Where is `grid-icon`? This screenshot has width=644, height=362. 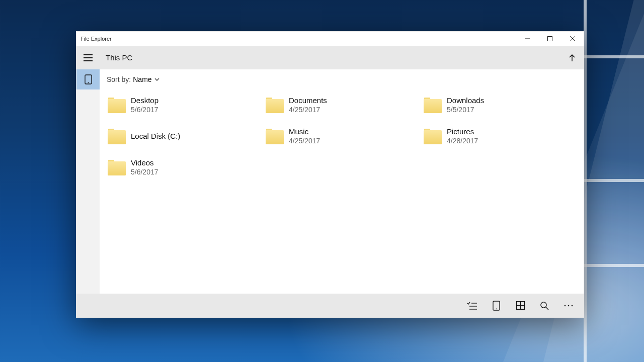
grid-icon is located at coordinates (520, 306).